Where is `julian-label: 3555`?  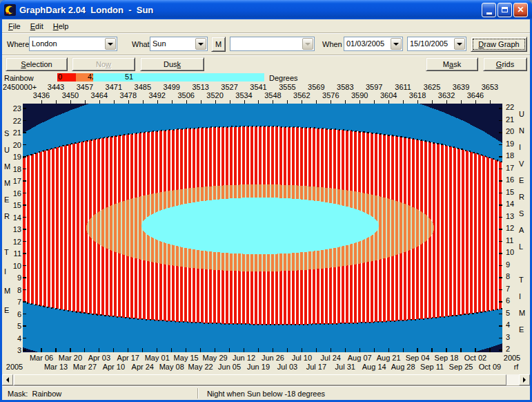
julian-label: 3555 is located at coordinates (287, 87).